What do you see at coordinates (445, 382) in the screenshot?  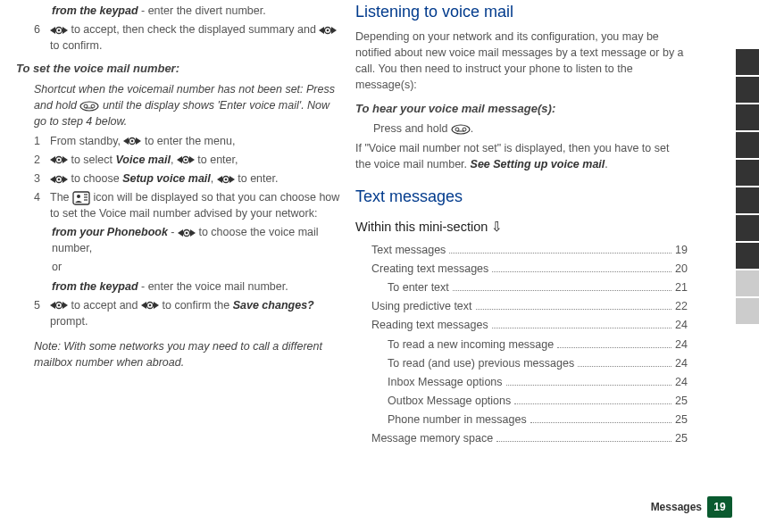 I see `toc-label: Inbox Message options` at bounding box center [445, 382].